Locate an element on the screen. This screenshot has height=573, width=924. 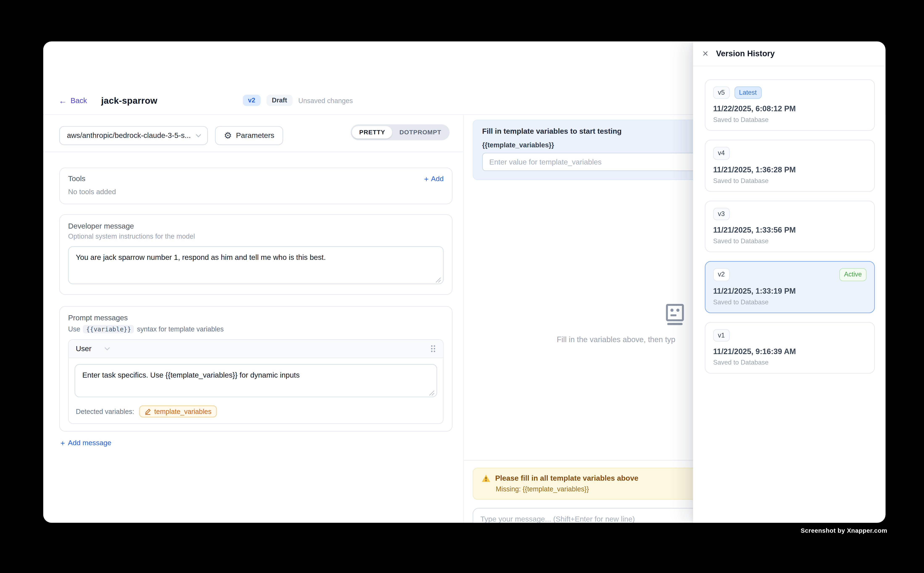
tools-empty-text: No tools added is located at coordinates (256, 192).